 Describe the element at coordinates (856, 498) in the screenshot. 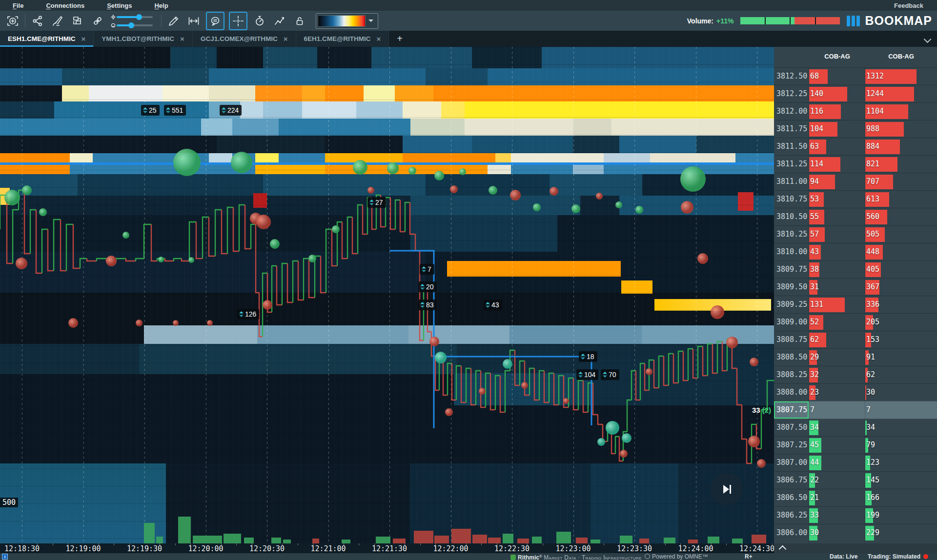

I see `ladder-row: 3806.5021166` at that location.